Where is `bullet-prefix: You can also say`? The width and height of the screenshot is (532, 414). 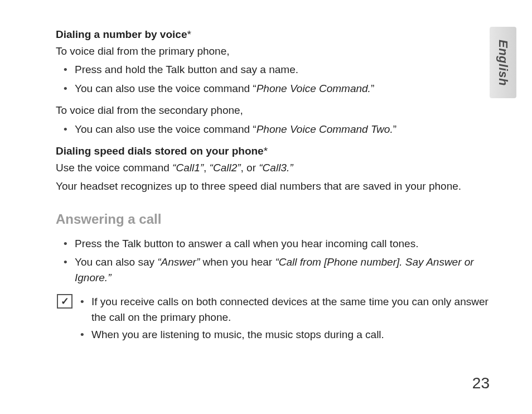
bullet-prefix: You can also say is located at coordinates (116, 262).